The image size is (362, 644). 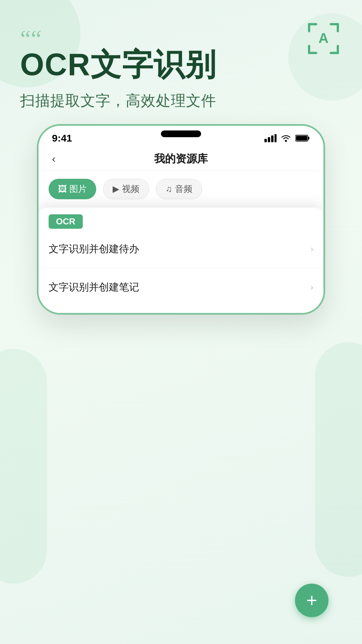 I want to click on ocr-menu-arrow-note: ›, so click(x=312, y=287).